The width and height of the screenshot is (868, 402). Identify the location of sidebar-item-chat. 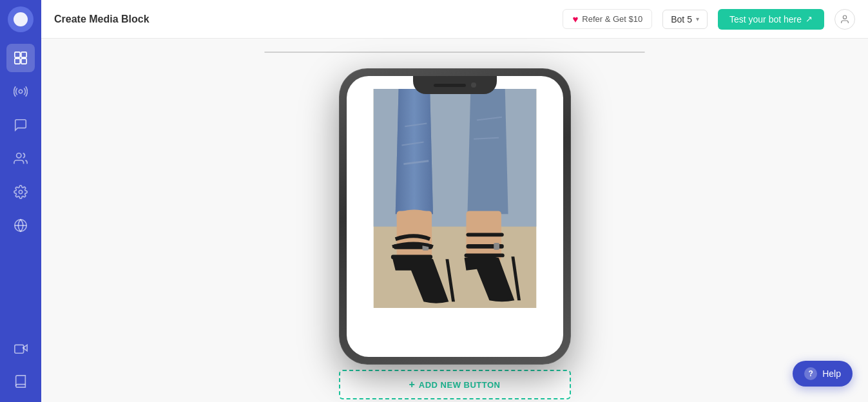
(21, 125).